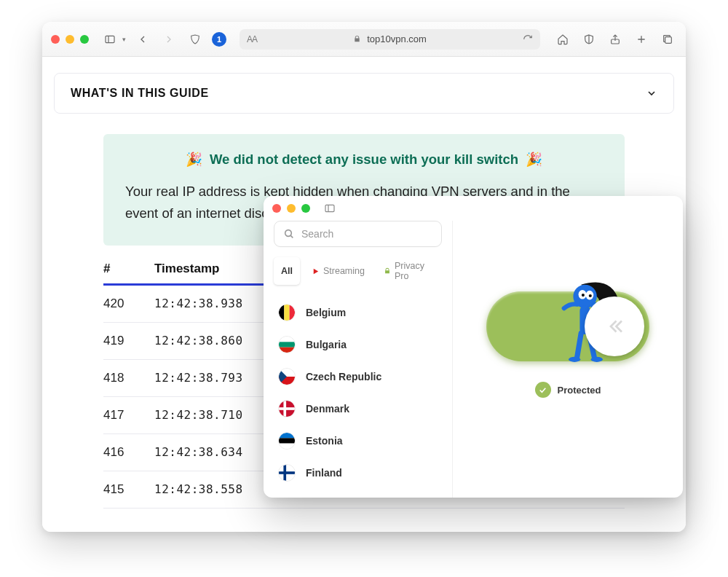  Describe the element at coordinates (129, 378) in the screenshot. I see `cell-index: 418` at that location.